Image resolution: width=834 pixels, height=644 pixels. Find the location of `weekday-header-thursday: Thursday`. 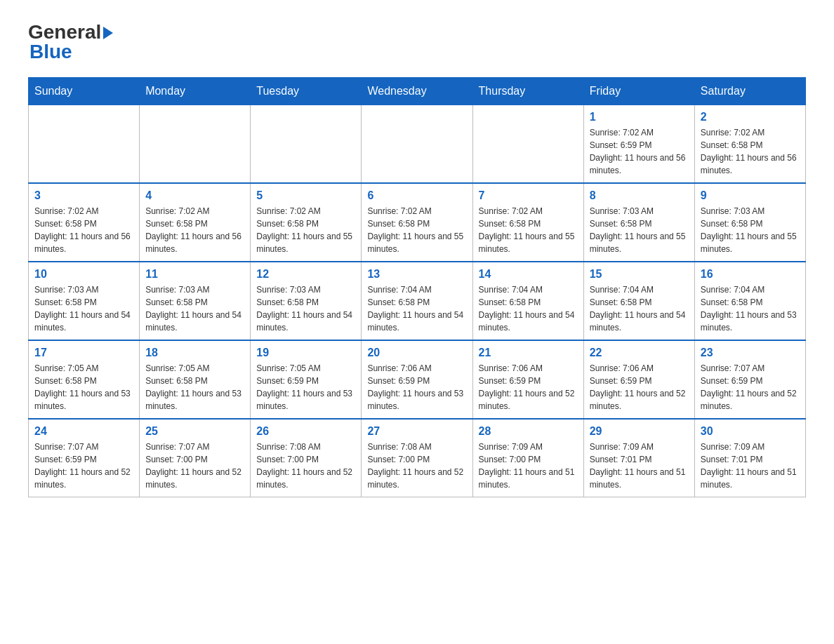

weekday-header-thursday: Thursday is located at coordinates (528, 91).